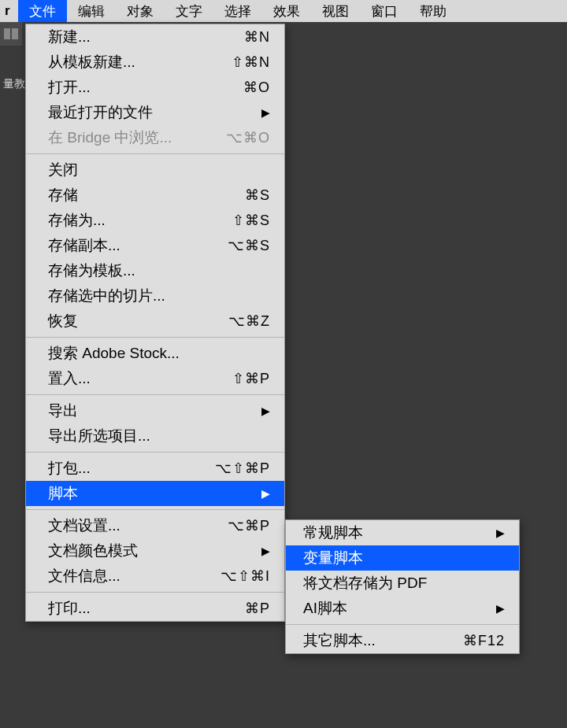  I want to click on file-menu-item-label: 存储为..., so click(77, 220).